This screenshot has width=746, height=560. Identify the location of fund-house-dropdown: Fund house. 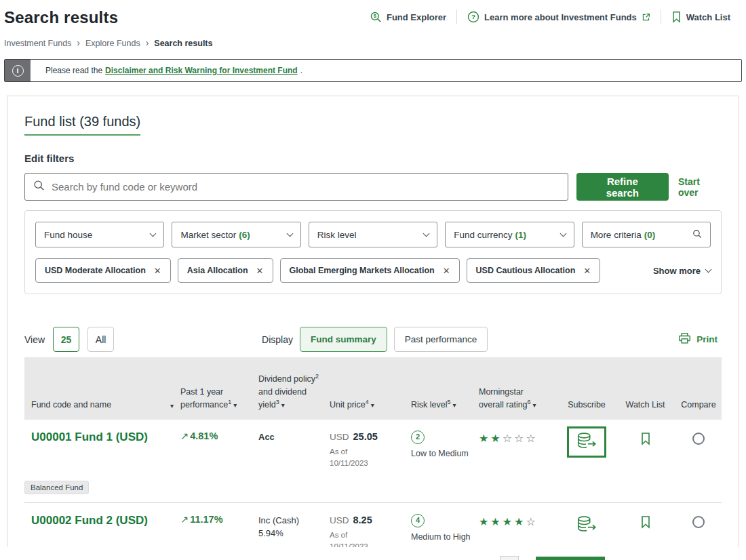
(100, 235).